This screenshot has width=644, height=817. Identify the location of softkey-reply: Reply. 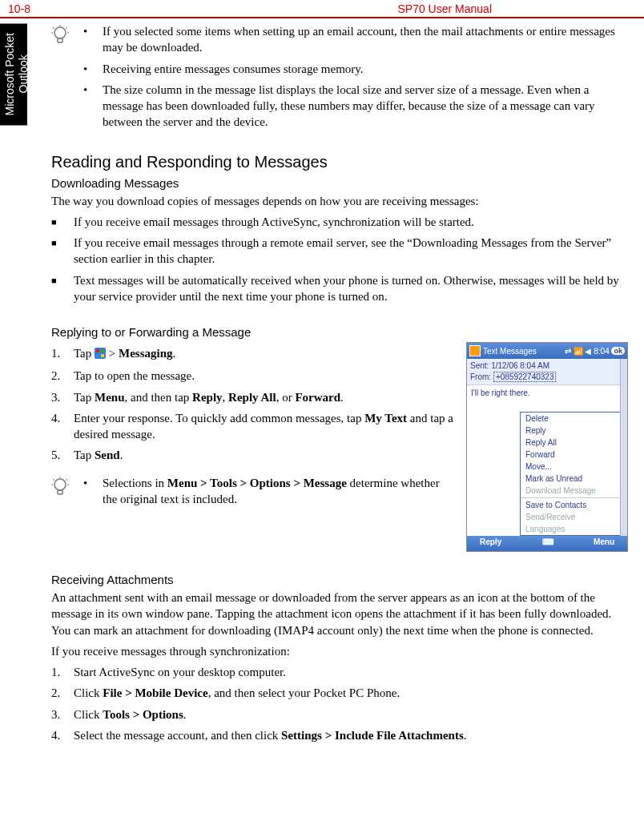
(490, 543).